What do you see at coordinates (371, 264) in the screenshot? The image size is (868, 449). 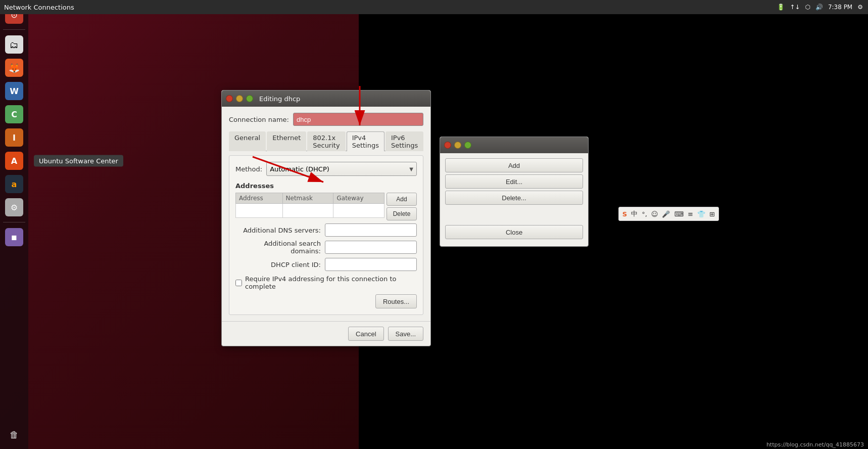 I see `dhcp-input` at bounding box center [371, 264].